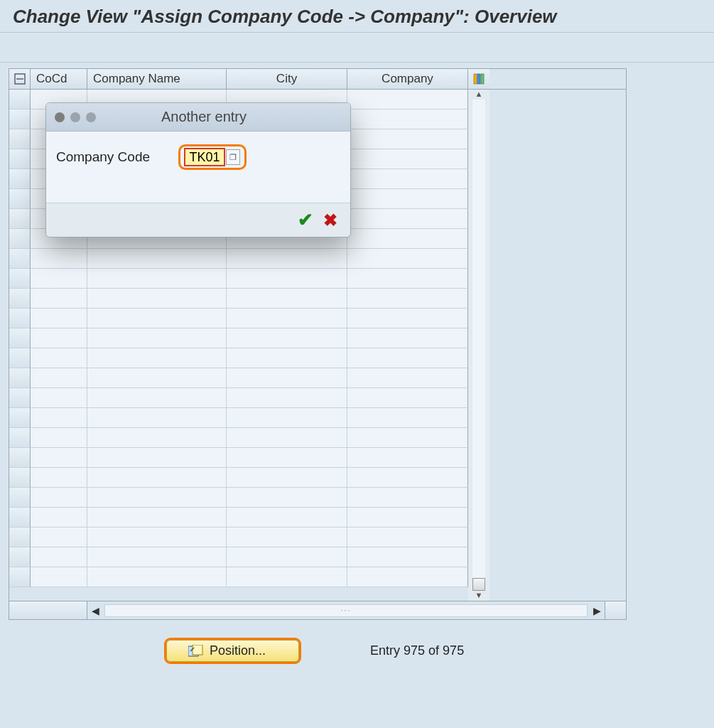 This screenshot has height=728, width=714. Describe the element at coordinates (233, 157) in the screenshot. I see `value-help-button: ❐` at that location.